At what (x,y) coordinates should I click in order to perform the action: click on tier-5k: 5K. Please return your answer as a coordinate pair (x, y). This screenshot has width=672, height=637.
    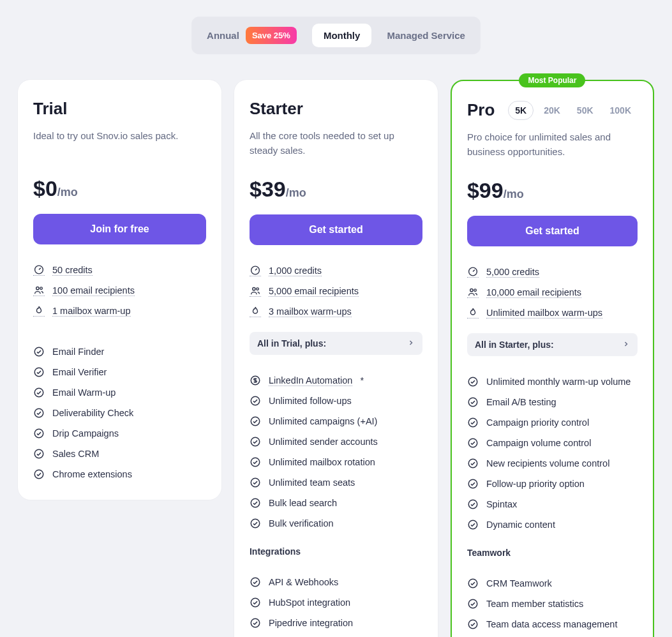
    Looking at the image, I should click on (521, 110).